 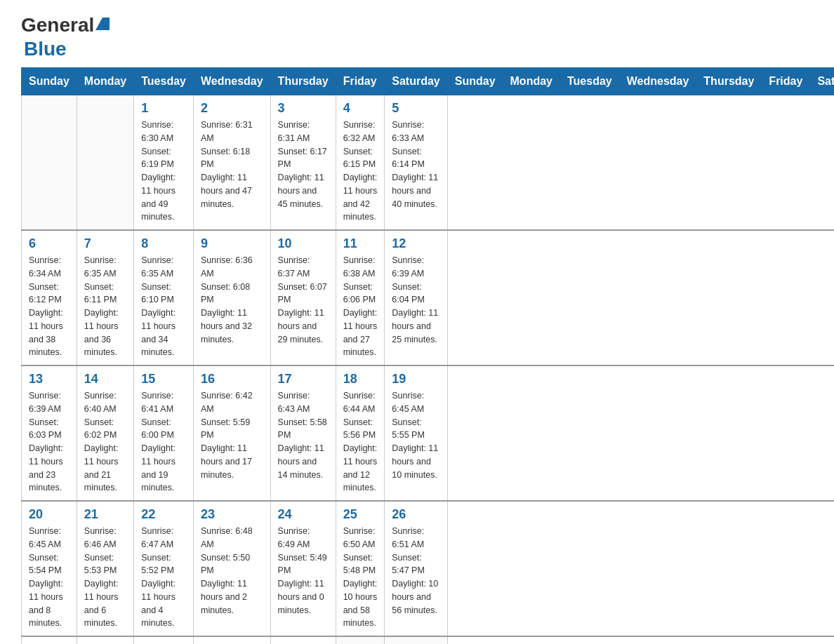 What do you see at coordinates (360, 297) in the screenshot?
I see `calendar-cell: 11Sunrise: 6:38 AMSunset: 6:06 PMDayligh…` at bounding box center [360, 297].